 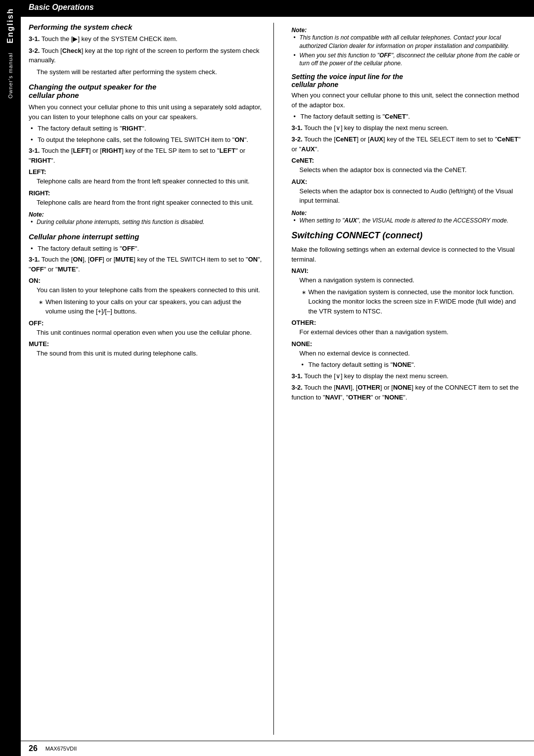 What do you see at coordinates (146, 129) in the screenshot?
I see `output-speaker-bullet-1: The factory default setting is "RIGHT".` at bounding box center [146, 129].